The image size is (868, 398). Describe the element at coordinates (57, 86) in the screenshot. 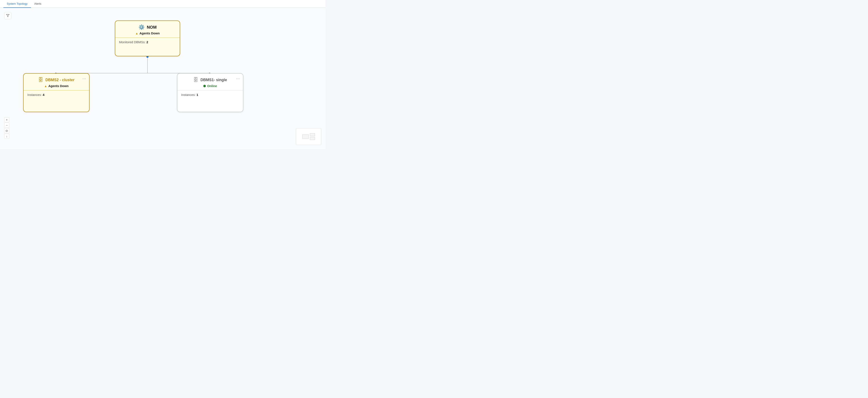

I see `dbms2-status: ▲ Agents Down` at that location.